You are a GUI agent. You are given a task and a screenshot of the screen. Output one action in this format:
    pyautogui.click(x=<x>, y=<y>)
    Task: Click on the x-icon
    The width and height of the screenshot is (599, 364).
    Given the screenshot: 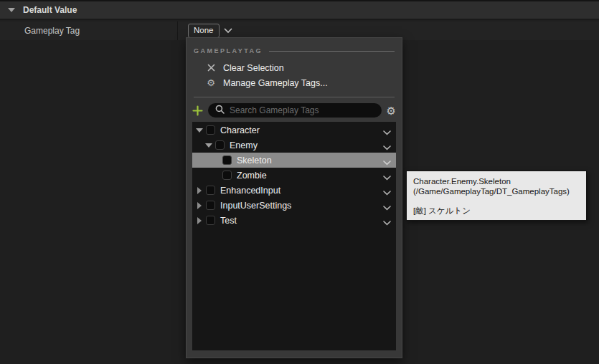 What is the action you would take?
    pyautogui.click(x=211, y=67)
    